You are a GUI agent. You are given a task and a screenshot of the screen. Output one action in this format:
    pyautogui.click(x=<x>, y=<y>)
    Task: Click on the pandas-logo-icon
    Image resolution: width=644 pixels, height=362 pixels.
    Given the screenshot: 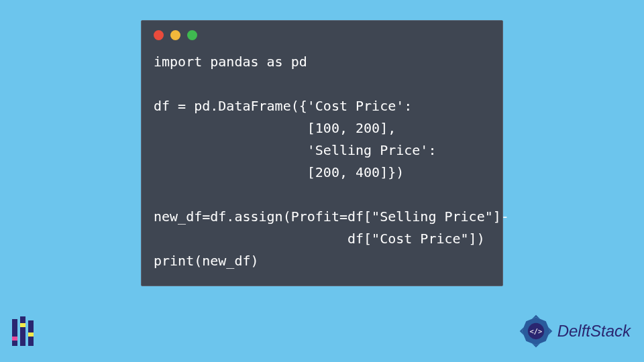 What is the action you would take?
    pyautogui.click(x=25, y=331)
    